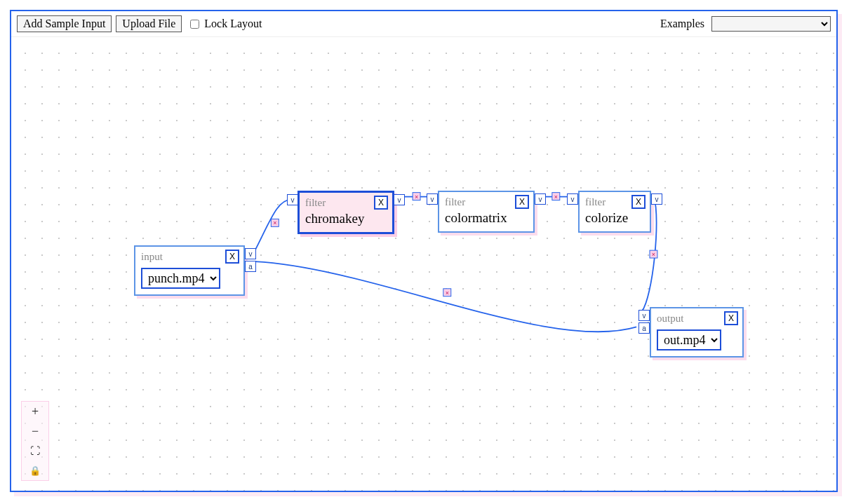 The image size is (856, 504). What do you see at coordinates (189, 271) in the screenshot?
I see `node-input: input X punch.mp4 v a` at bounding box center [189, 271].